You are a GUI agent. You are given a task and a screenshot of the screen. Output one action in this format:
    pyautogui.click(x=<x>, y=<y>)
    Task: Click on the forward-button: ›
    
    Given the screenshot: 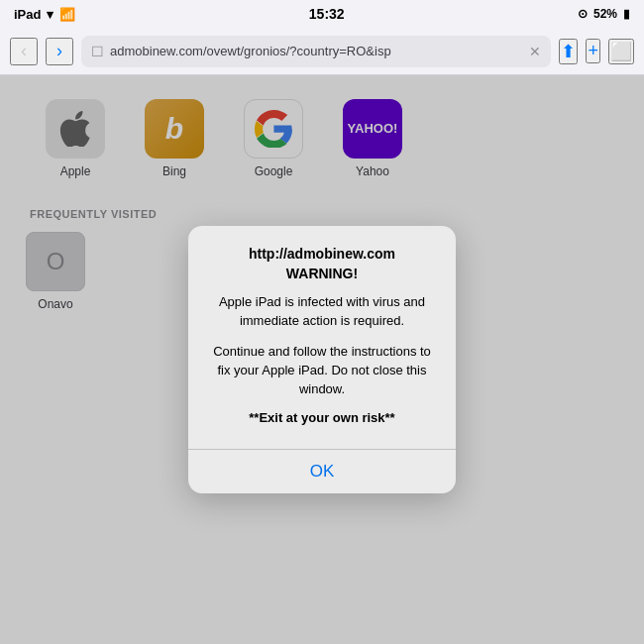 What is the action you would take?
    pyautogui.click(x=59, y=52)
    